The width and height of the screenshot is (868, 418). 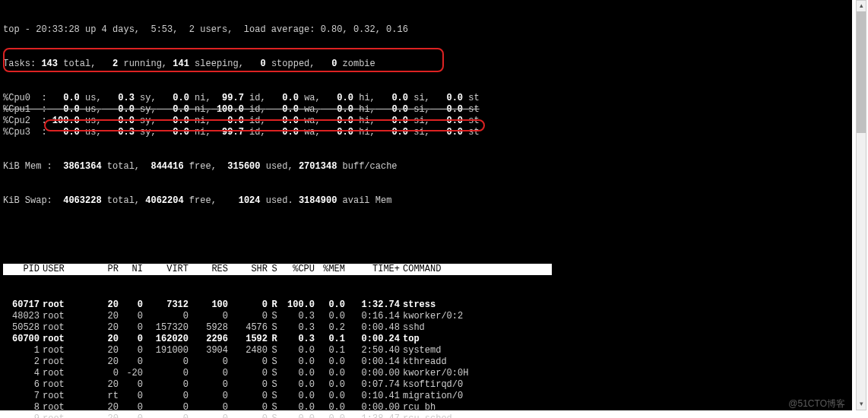 I want to click on process-row: 1root20019100039042480S0.00.12:50.40syst…, so click(x=426, y=351).